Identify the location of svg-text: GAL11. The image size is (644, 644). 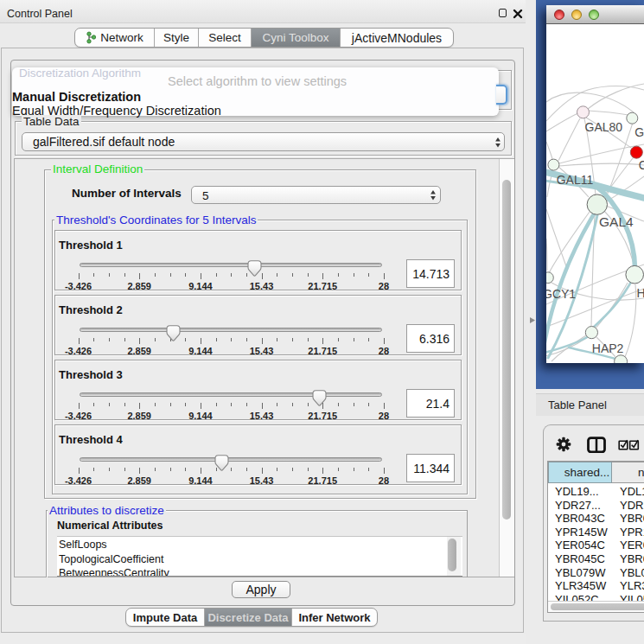
(576, 180).